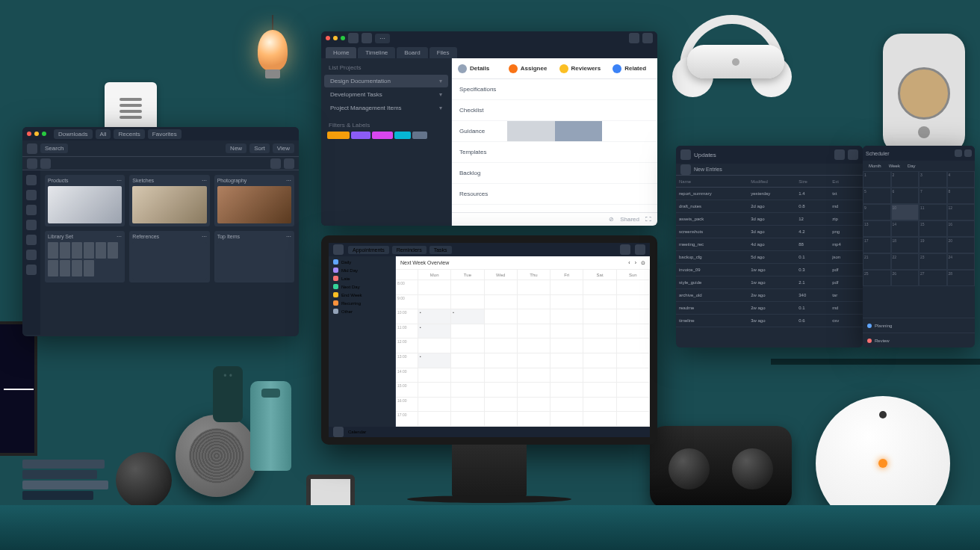  What do you see at coordinates (905, 179) in the screenshot?
I see `day-cell: 2` at bounding box center [905, 179].